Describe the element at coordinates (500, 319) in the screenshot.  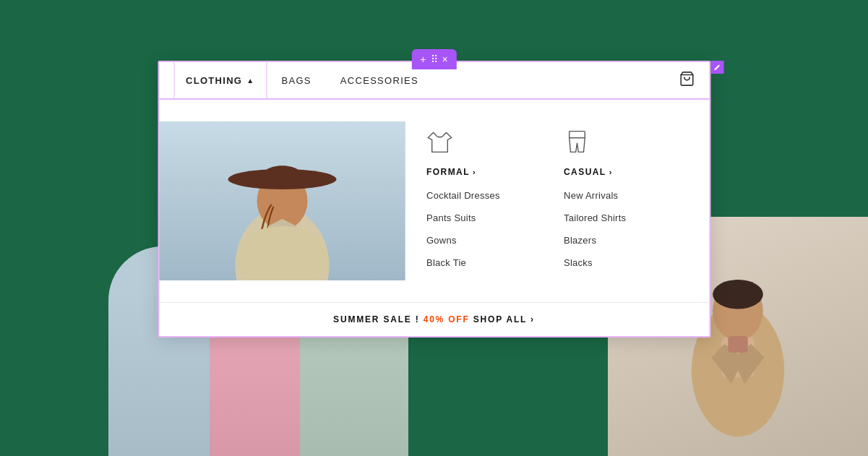
I see `sale-suffix: SHOP ALL` at that location.